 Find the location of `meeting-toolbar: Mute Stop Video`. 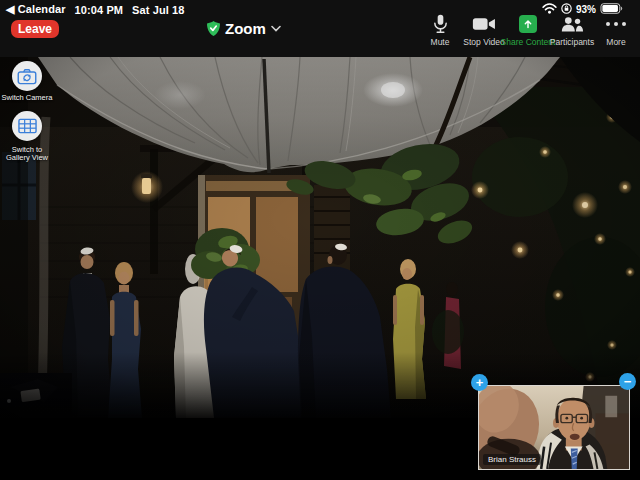

meeting-toolbar: Mute Stop Video is located at coordinates (528, 30).